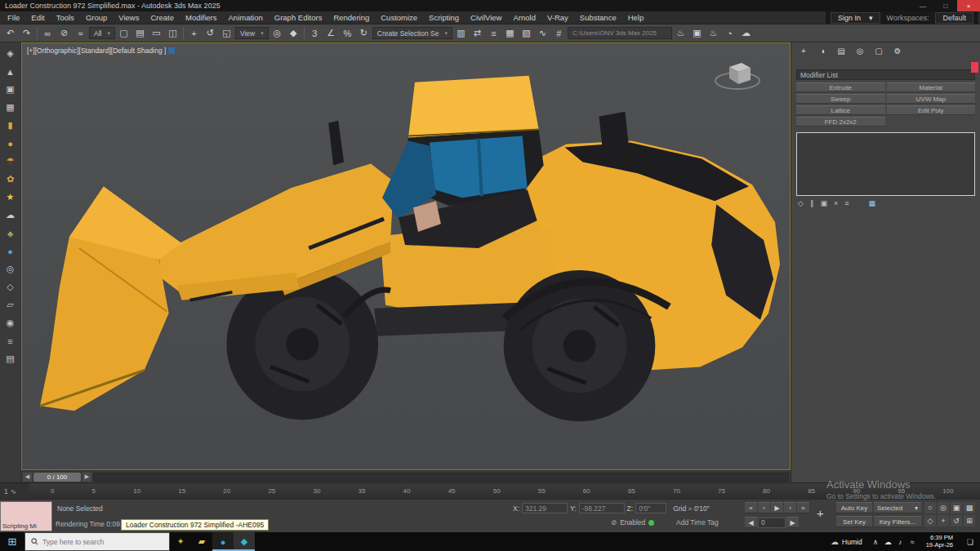  Describe the element at coordinates (854, 508) in the screenshot. I see `auto-key-button: Auto Key` at that location.